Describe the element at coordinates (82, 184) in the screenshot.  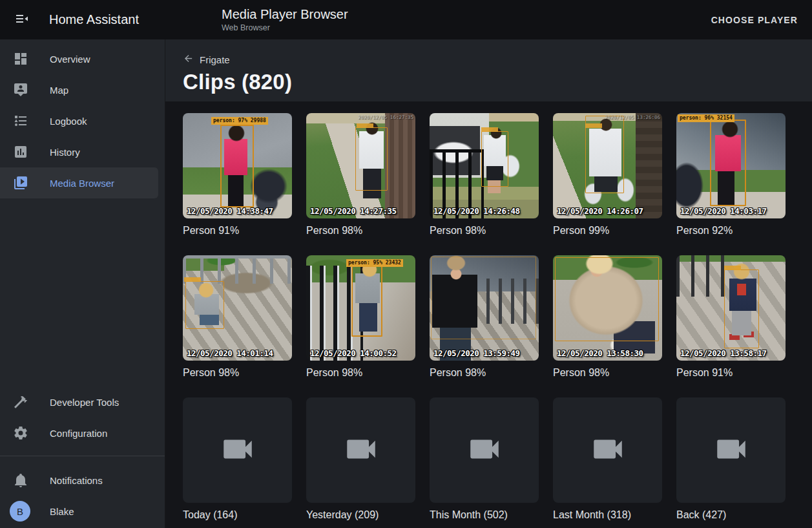
I see `sidebar-item-label: Media Browser` at that location.